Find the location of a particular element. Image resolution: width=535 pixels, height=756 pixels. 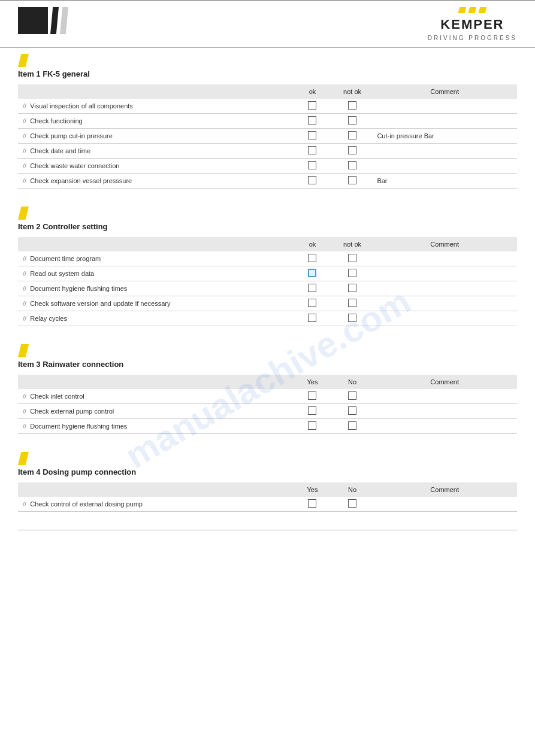

bottom-line is located at coordinates (267, 530).